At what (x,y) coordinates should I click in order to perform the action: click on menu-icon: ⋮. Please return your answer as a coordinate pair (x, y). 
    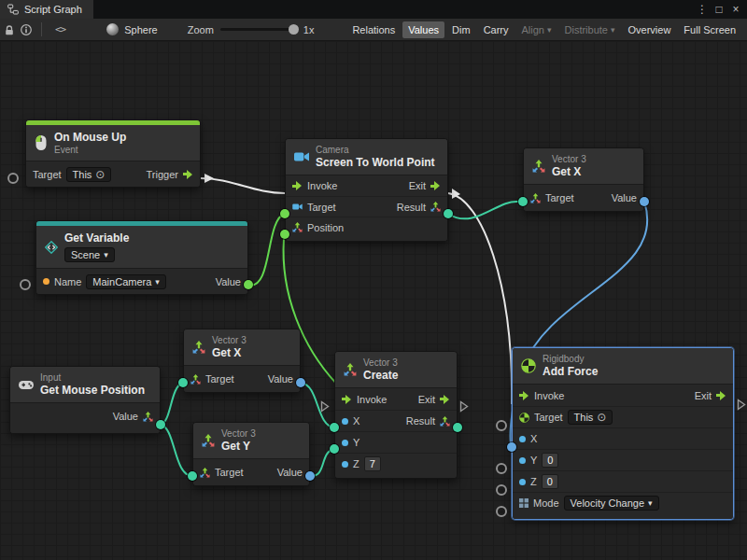
    Looking at the image, I should click on (702, 9).